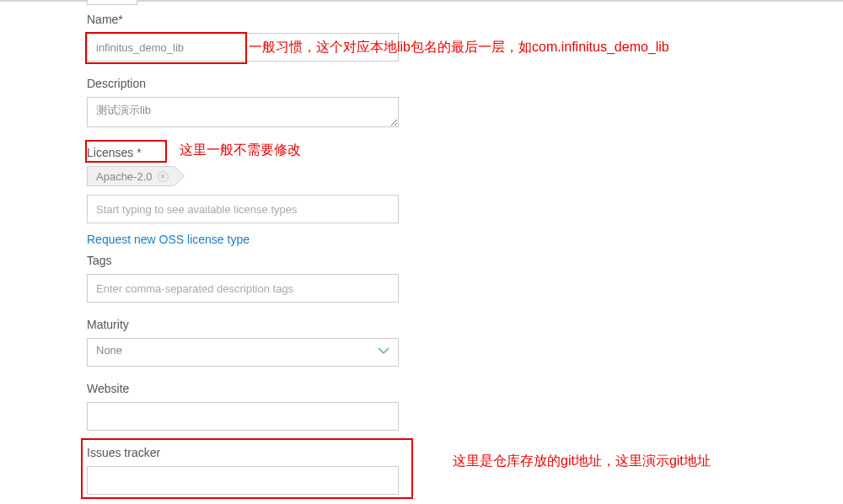 Image resolution: width=843 pixels, height=504 pixels. I want to click on annotation-licenses: 这里一般不需要修改, so click(240, 150).